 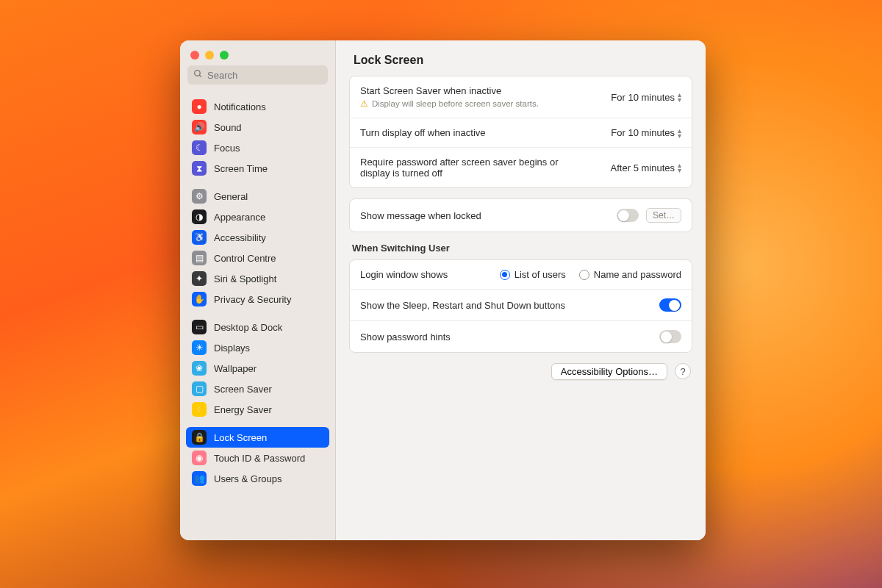 I want to click on search-icon, so click(x=198, y=75).